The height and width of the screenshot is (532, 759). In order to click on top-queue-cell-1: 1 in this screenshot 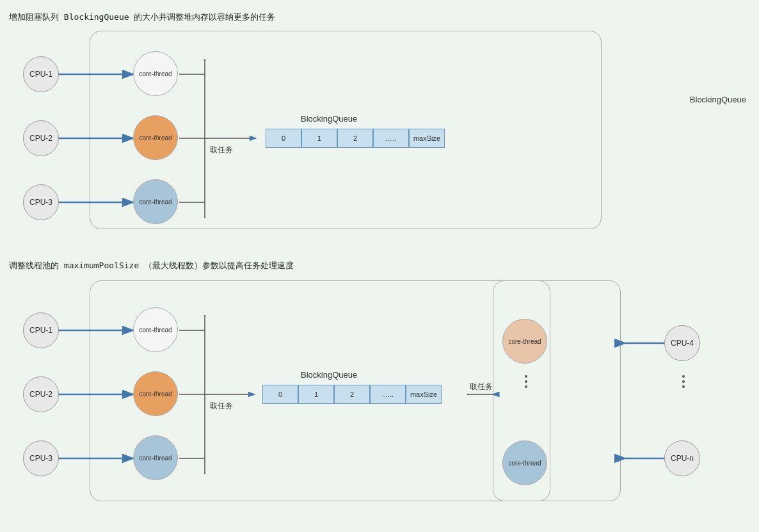, I will do `click(319, 138)`.